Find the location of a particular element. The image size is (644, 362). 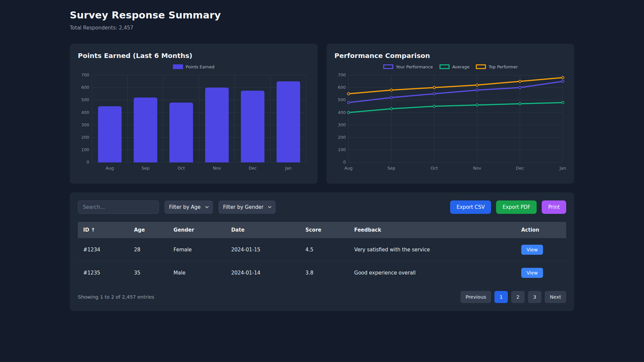

point-your-performance-nov is located at coordinates (477, 90).